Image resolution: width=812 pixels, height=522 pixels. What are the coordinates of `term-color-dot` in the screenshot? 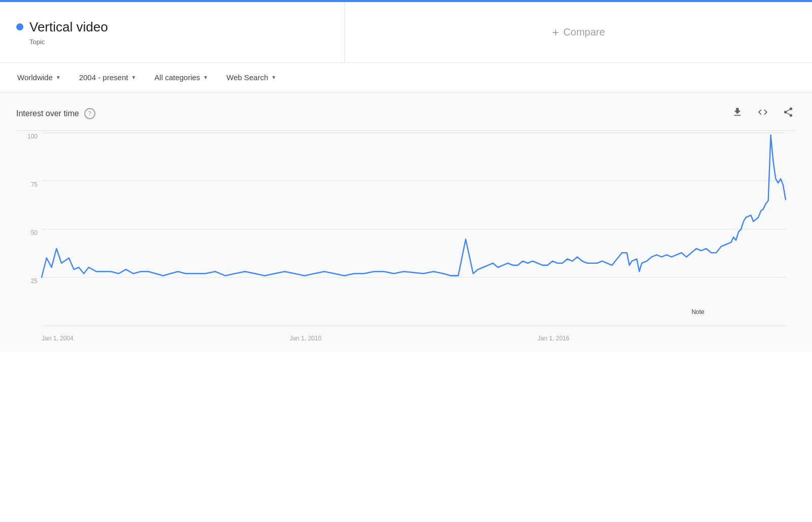 It's located at (20, 27).